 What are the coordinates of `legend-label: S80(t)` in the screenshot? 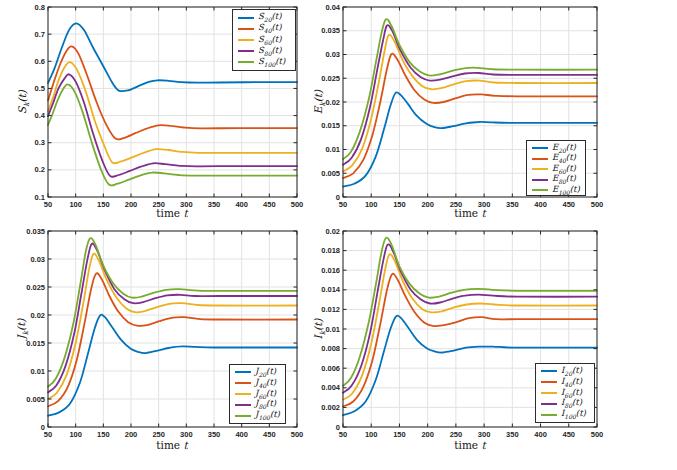 It's located at (270, 52).